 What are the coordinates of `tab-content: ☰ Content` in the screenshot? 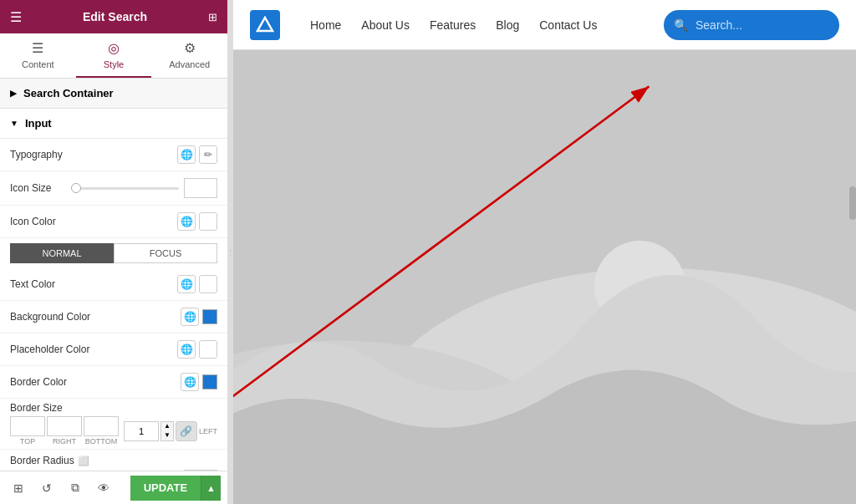 It's located at (38, 55).